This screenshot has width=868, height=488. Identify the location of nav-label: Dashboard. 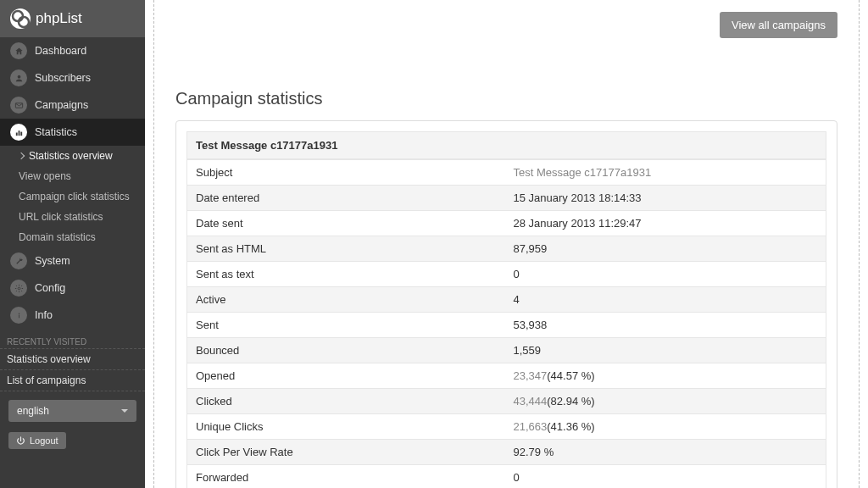
(61, 51).